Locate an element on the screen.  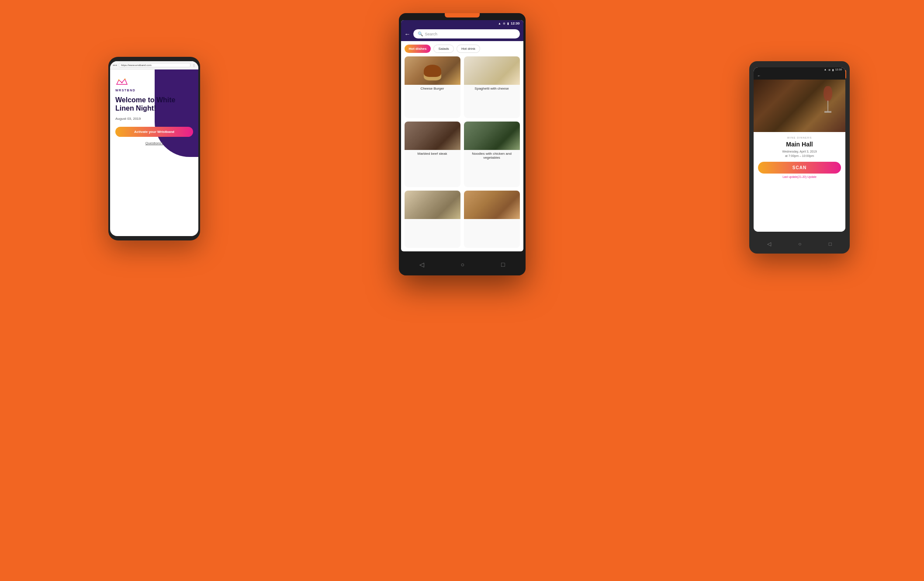
browser-status: ●●● is located at coordinates (115, 65).